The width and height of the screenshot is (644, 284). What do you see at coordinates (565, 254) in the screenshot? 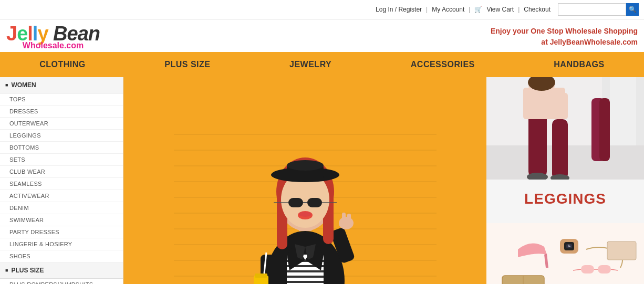
I see `accessories-panel-svg` at bounding box center [565, 254].